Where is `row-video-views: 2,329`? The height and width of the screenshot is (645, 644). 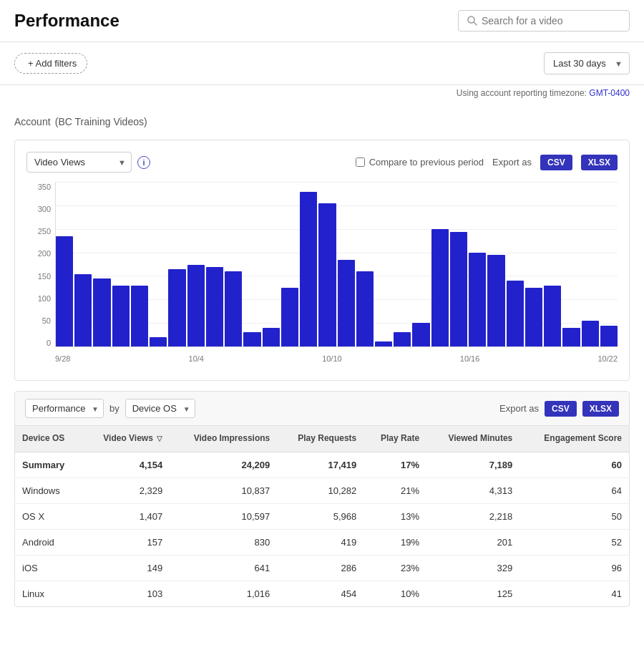
row-video-views: 2,329 is located at coordinates (126, 490).